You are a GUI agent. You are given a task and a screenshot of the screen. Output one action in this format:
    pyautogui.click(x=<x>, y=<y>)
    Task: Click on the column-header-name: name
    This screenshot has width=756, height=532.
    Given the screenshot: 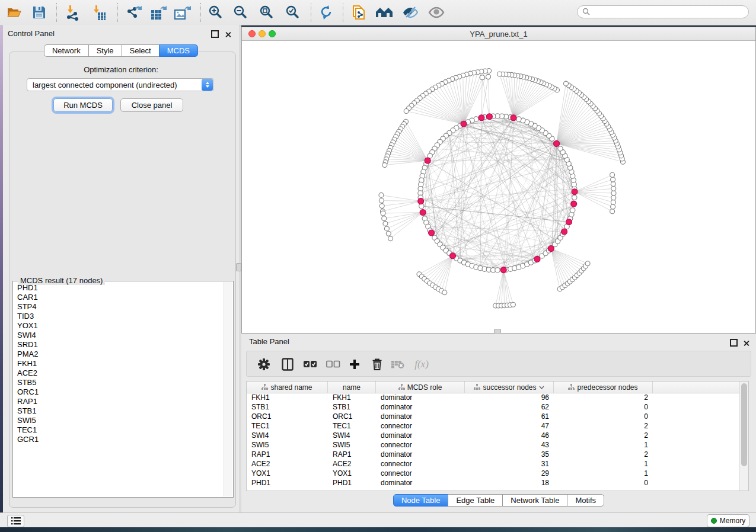 What is the action you would take?
    pyautogui.click(x=352, y=387)
    